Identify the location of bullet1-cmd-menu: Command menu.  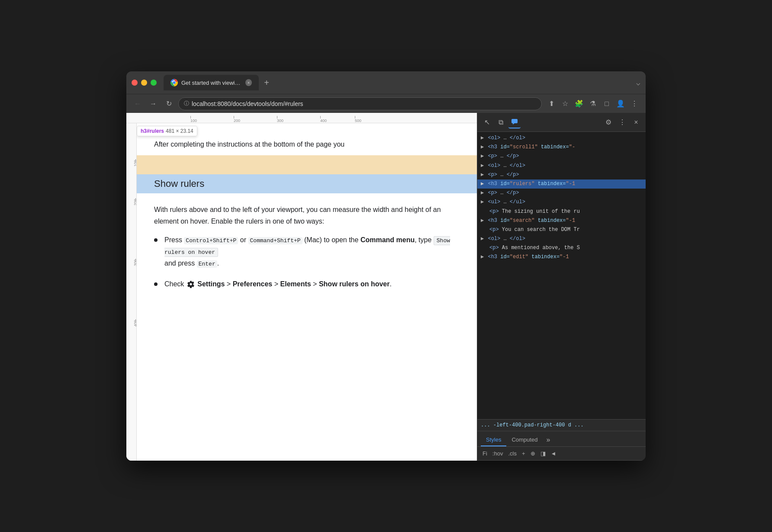
(388, 240).